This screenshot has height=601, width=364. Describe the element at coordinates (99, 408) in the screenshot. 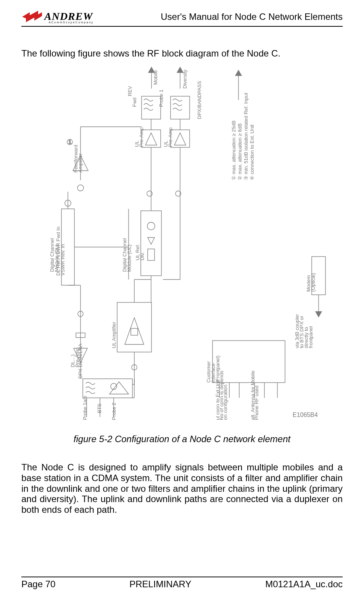

I see `label-bts: BTS` at that location.